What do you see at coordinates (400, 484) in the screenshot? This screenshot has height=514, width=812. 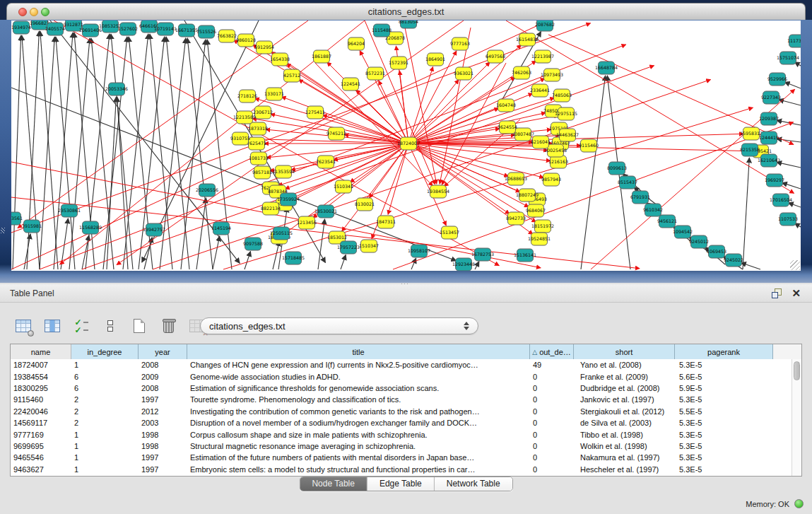 I see `tab-edge-table: Edge Table` at bounding box center [400, 484].